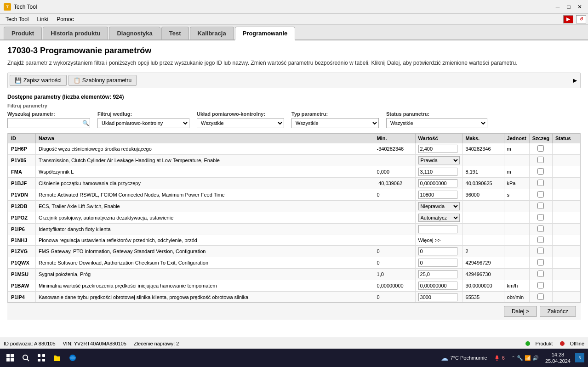 The width and height of the screenshot is (588, 367). I want to click on save-values-button: 💾 Zapisz wartości, so click(38, 80).